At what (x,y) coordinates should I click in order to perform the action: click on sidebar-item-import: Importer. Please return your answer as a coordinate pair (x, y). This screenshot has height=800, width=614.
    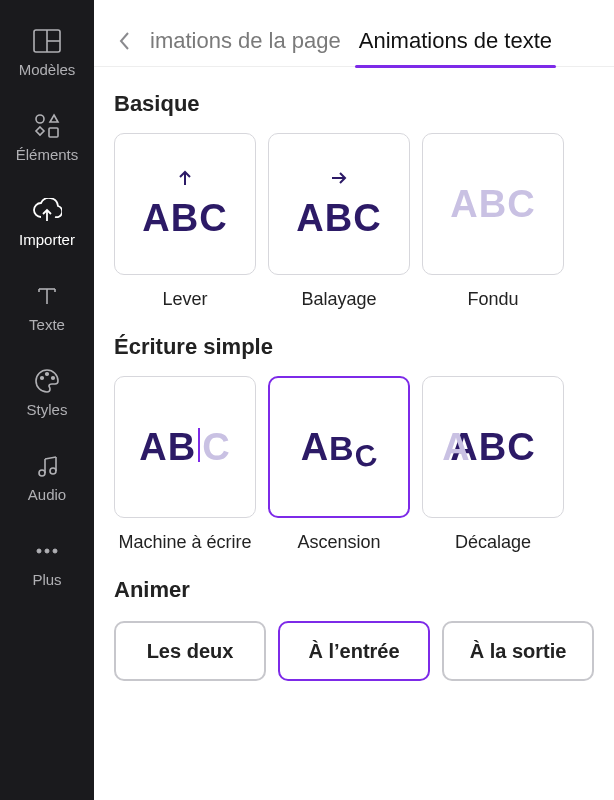
    Looking at the image, I should click on (47, 222).